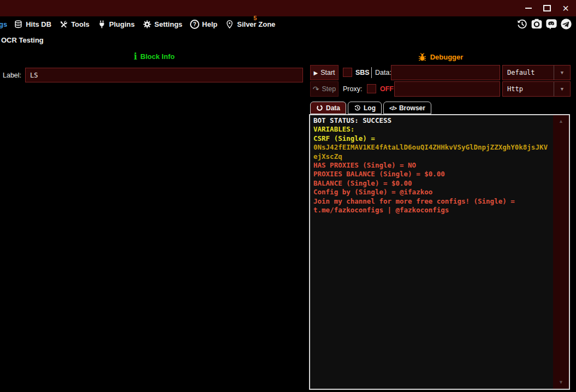 The image size is (576, 392). Describe the element at coordinates (324, 89) in the screenshot. I see `step-button: ↷ Step` at that location.